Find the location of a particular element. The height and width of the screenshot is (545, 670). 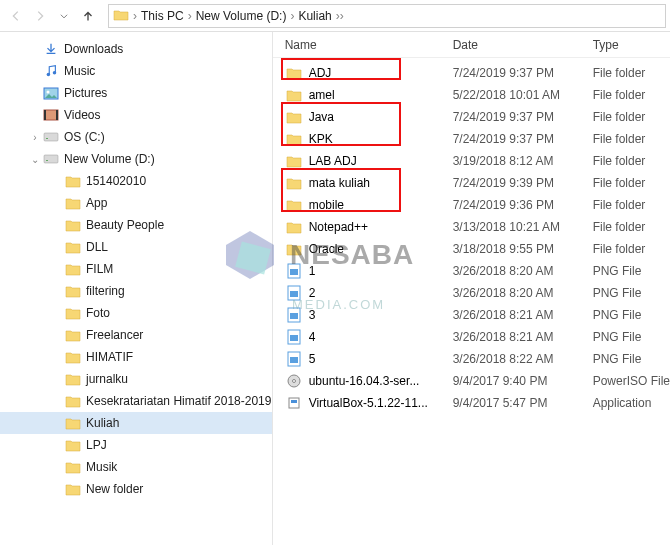

tree-item: Musik is located at coordinates (136, 467).